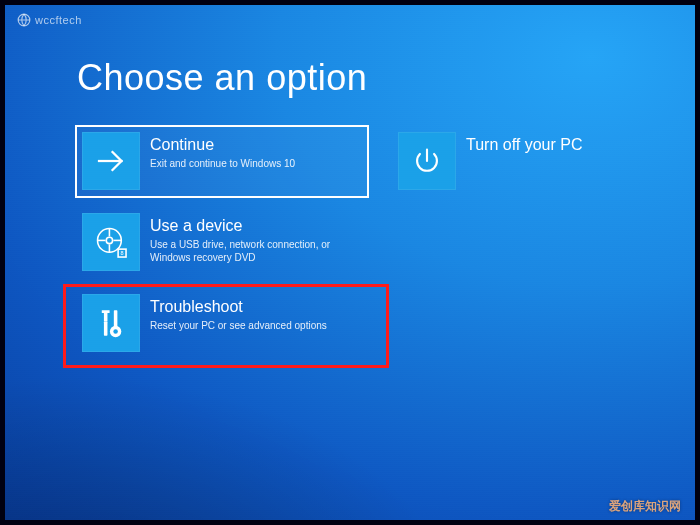  Describe the element at coordinates (111, 242) in the screenshot. I see `disc-icon: 8` at that location.